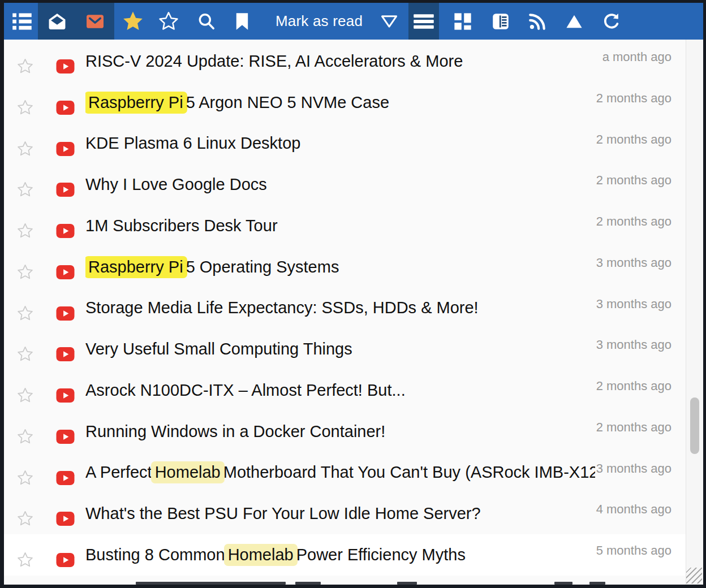  I want to click on menu-button, so click(424, 21).